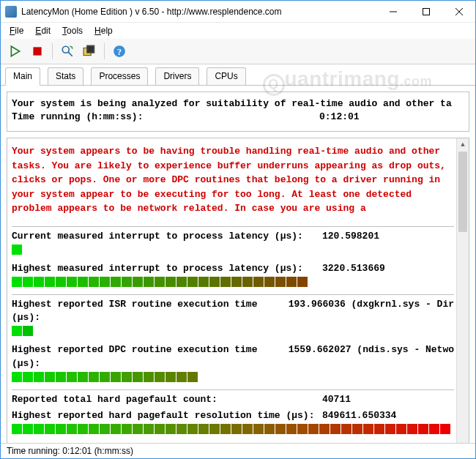 The height and width of the screenshot is (459, 476). Describe the element at coordinates (167, 400) in the screenshot. I see `metric-label-pagefault-count: Reported total hard pagefault count:` at that location.